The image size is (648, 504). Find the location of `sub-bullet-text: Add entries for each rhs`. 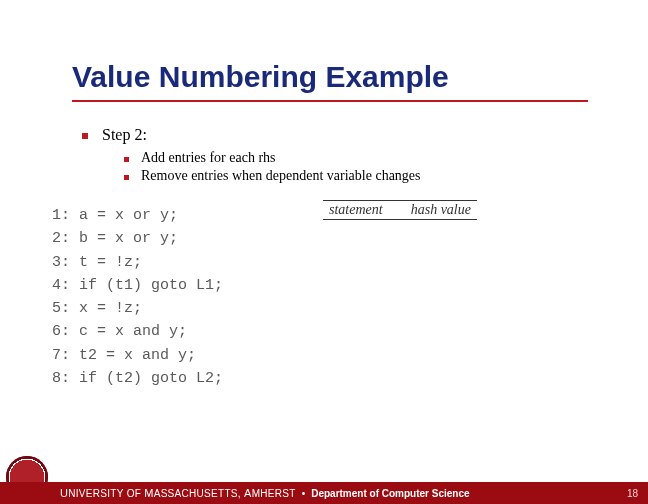

sub-bullet-text: Add entries for each rhs is located at coordinates (208, 158).